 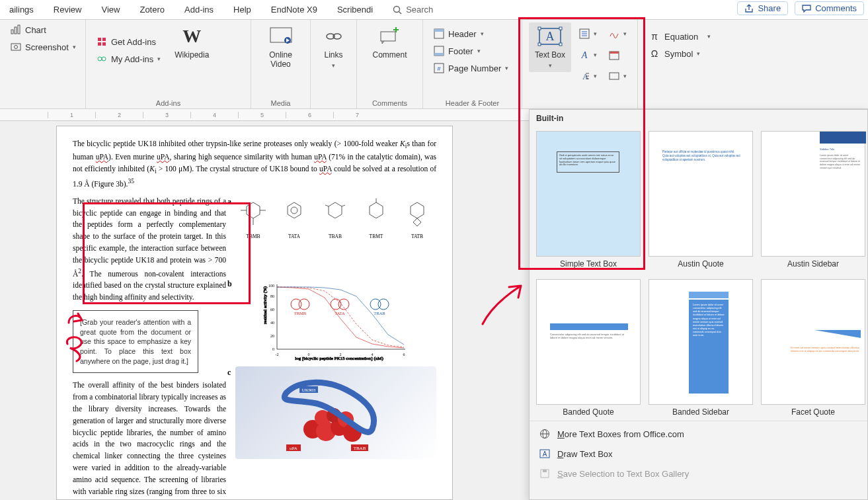 What do you see at coordinates (472, 51) in the screenshot?
I see `footer-button: Footer ▾` at bounding box center [472, 51].